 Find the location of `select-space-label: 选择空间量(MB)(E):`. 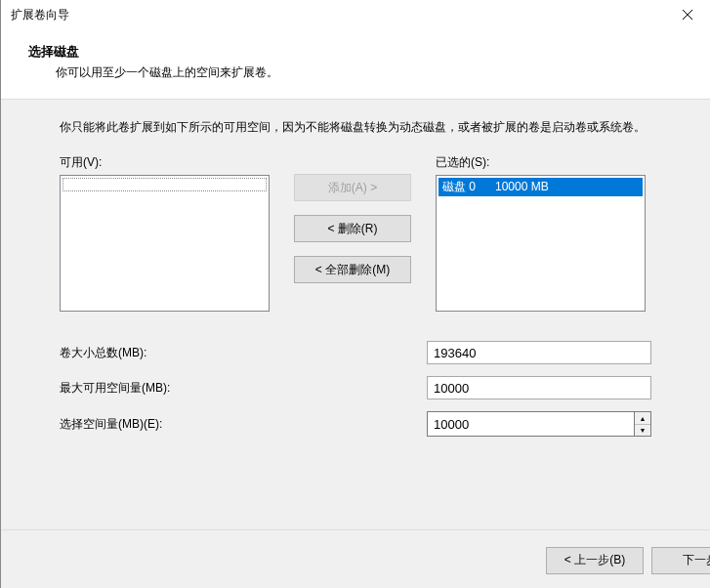

select-space-label: 选择空间量(MB)(E): is located at coordinates (243, 424).